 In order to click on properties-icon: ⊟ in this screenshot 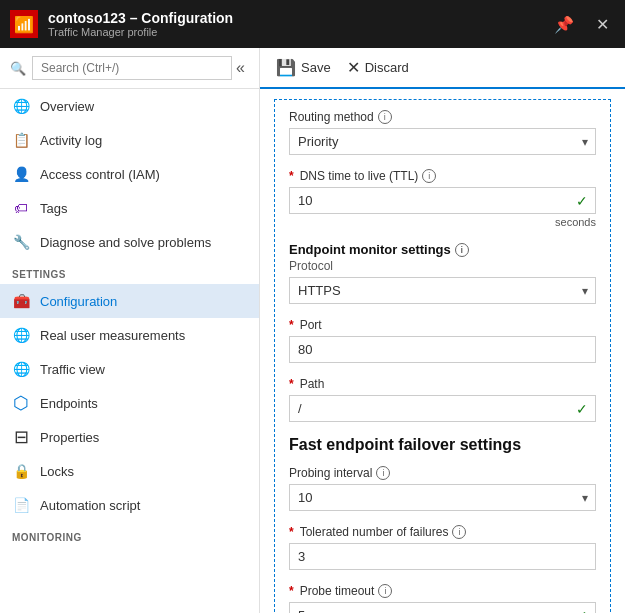, I will do `click(21, 437)`.